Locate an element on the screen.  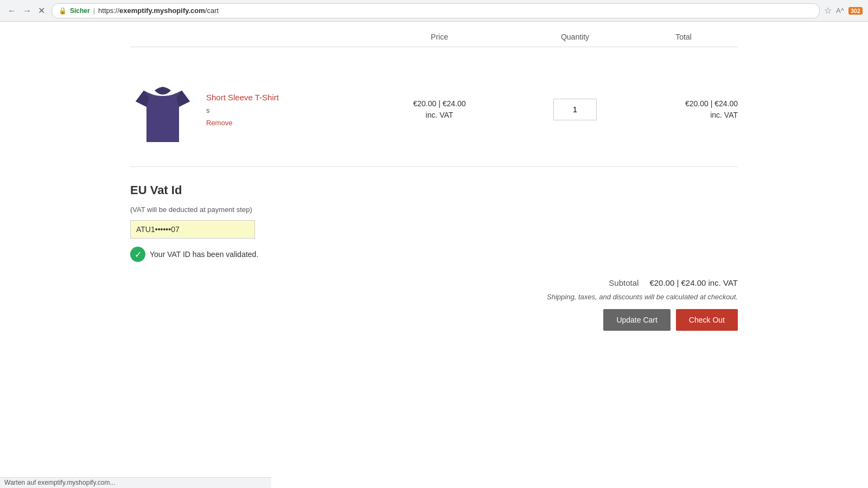
product-name-link: Short Sleeve T-Shirt is located at coordinates (242, 98).